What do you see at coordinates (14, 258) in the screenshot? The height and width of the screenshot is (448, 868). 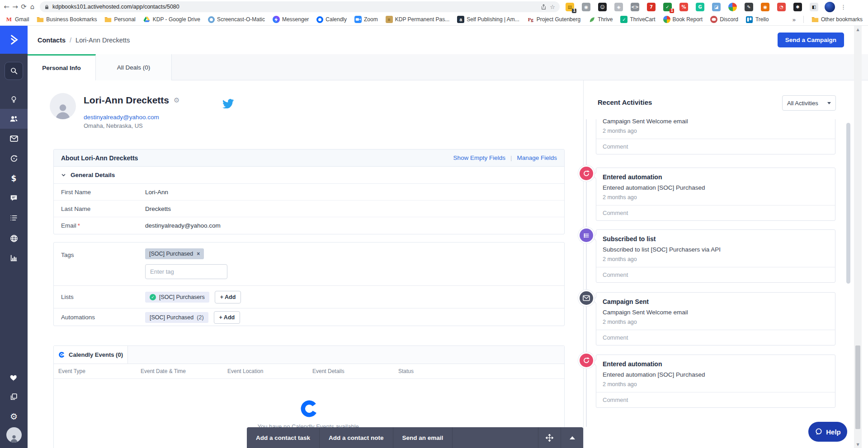 I see `sidebar-item-reports` at bounding box center [14, 258].